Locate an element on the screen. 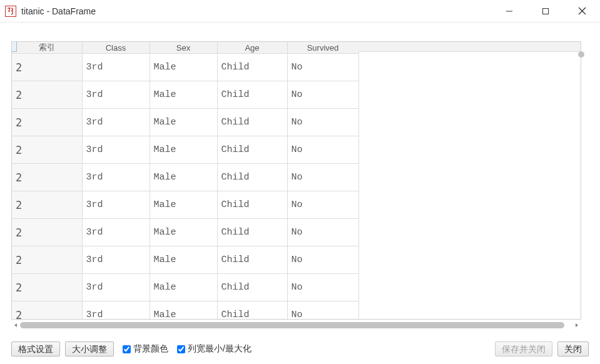  header-class: Class is located at coordinates (116, 48).